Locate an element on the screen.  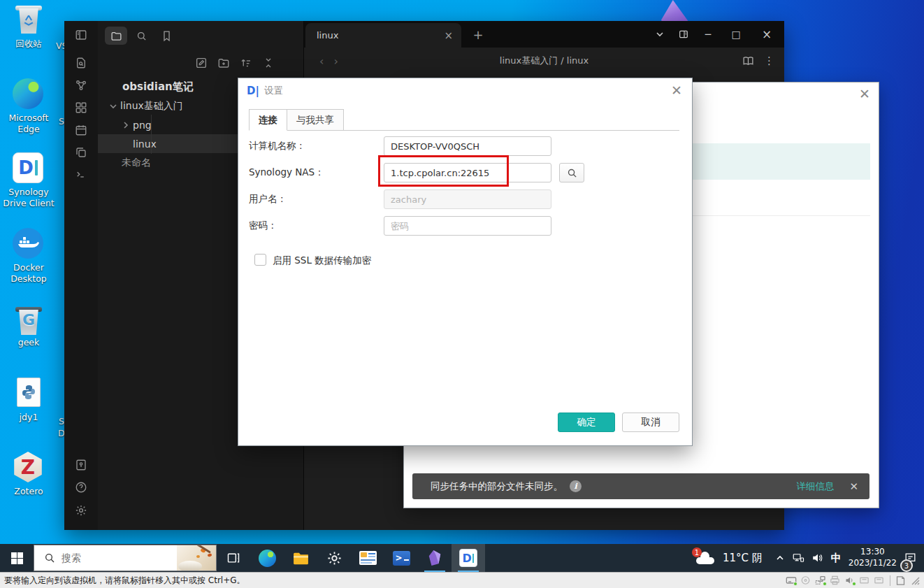
new-tab-icon: + is located at coordinates (478, 34).